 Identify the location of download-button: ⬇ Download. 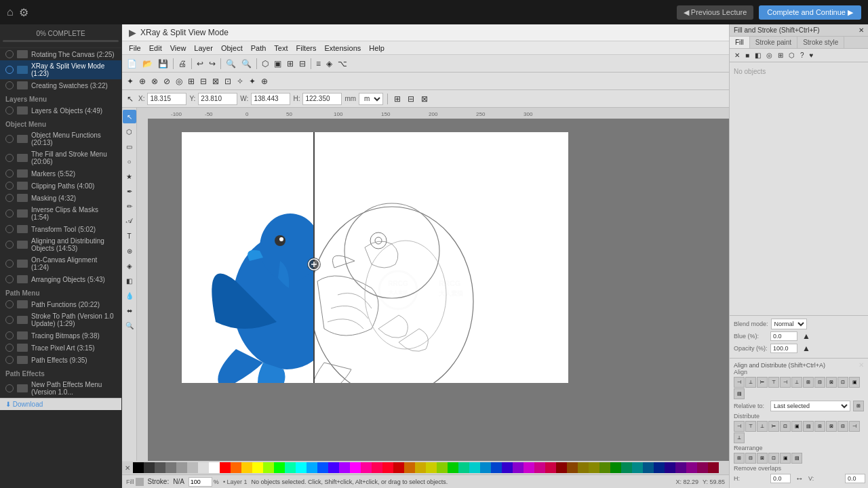
(24, 404).